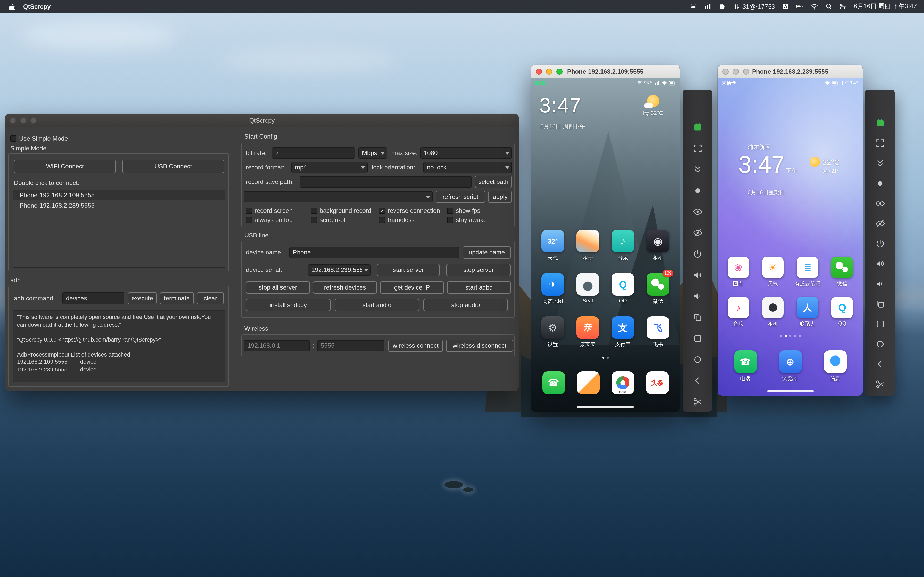  Describe the element at coordinates (119, 195) in the screenshot. I see `device-list-item: Phone-192.168.2.109:5555` at that location.